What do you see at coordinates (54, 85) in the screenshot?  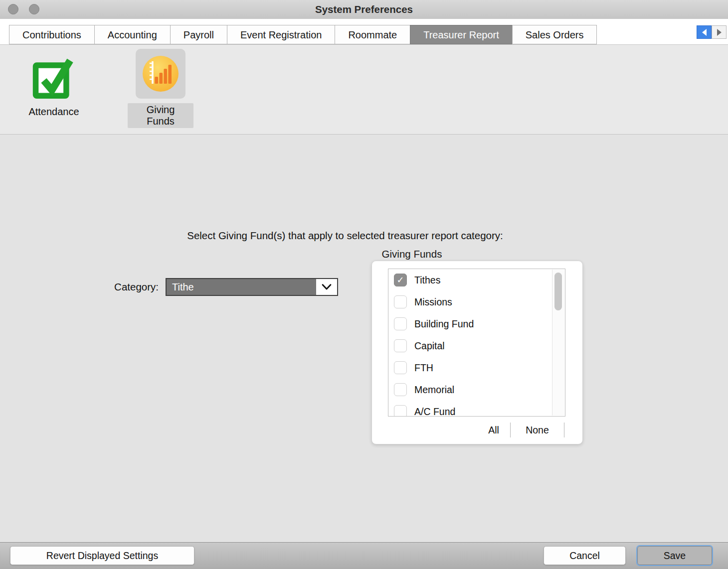 I see `toolbar-item-attendance: Attendance` at bounding box center [54, 85].